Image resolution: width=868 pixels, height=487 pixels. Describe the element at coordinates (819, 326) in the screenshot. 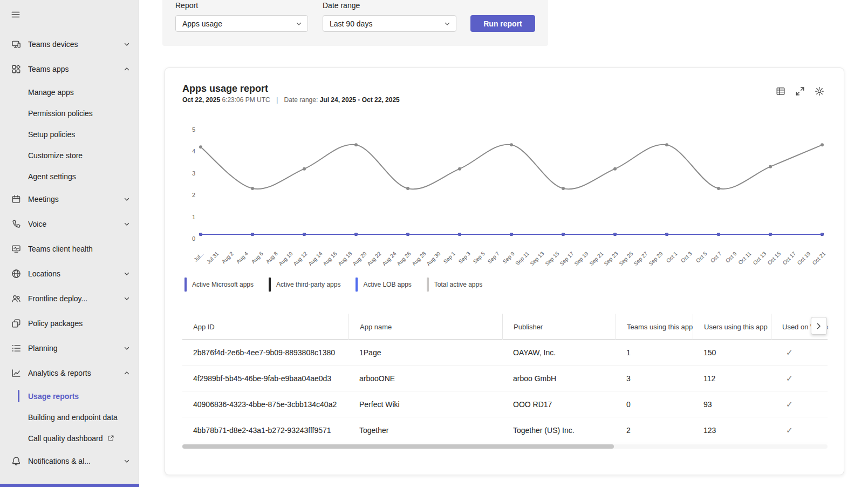

I see `table-scroll-right-button` at that location.